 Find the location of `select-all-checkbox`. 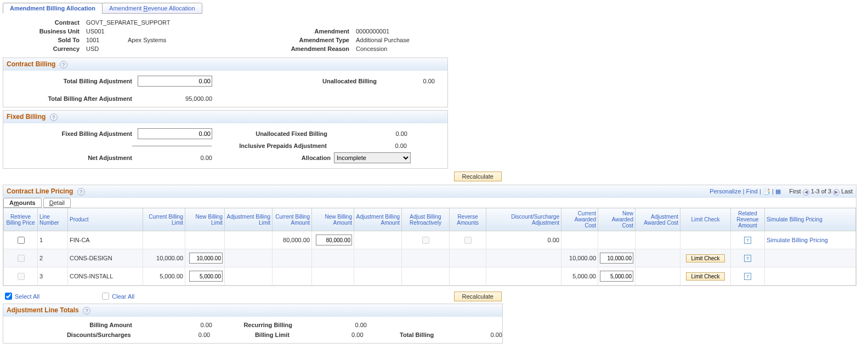

select-all-checkbox is located at coordinates (9, 296).